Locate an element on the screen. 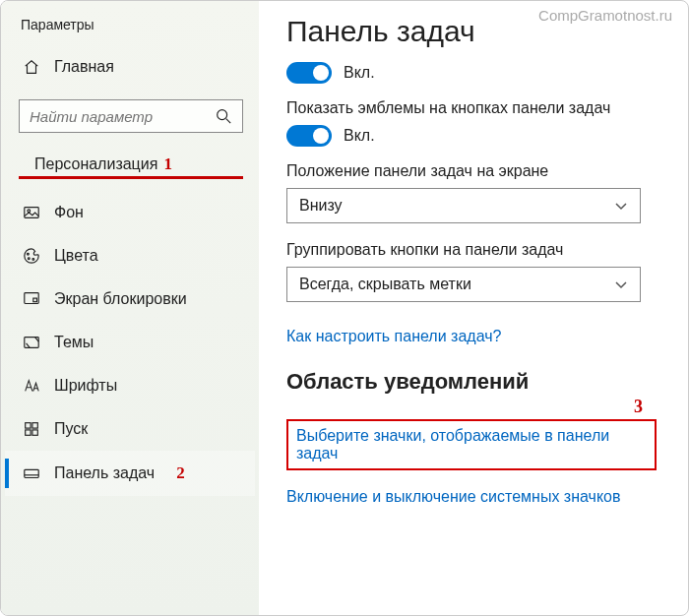 The image size is (689, 616). annotation-3-wrap: 3 is located at coordinates (475, 407).